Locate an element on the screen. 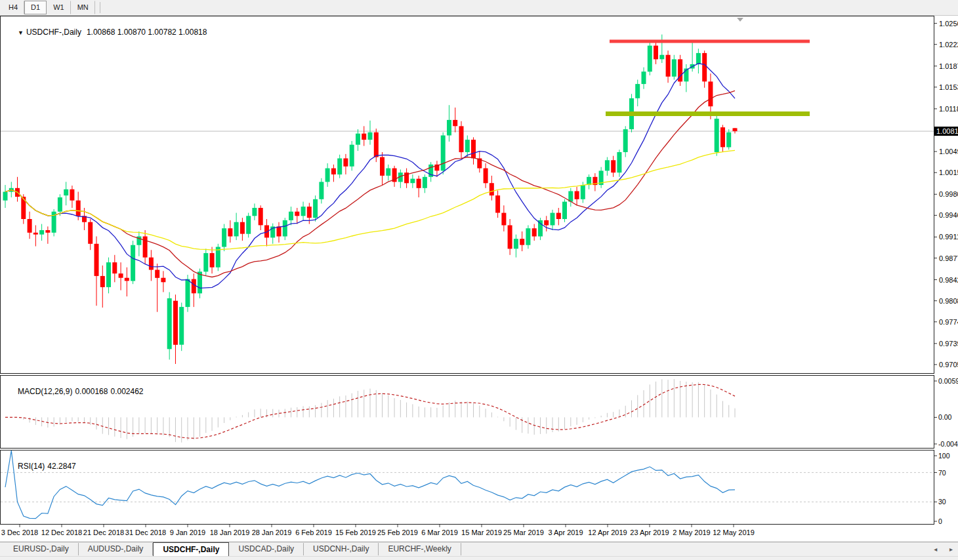 The width and height of the screenshot is (958, 560). svg-text: 0.98420 is located at coordinates (949, 280).